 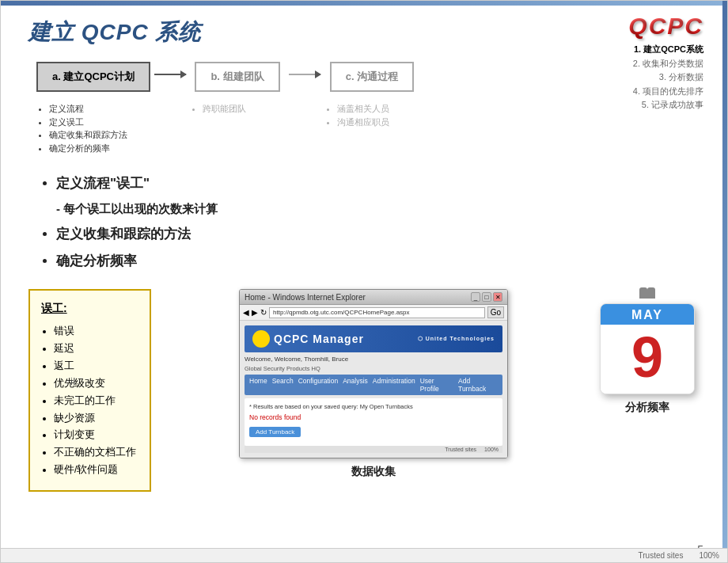 What do you see at coordinates (89, 109) in the screenshot?
I see `bullet-a1: 定义流程` at bounding box center [89, 109].